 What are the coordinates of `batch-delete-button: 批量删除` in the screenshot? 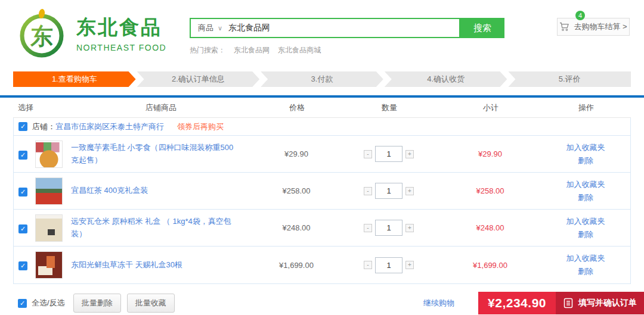 It's located at (97, 303).